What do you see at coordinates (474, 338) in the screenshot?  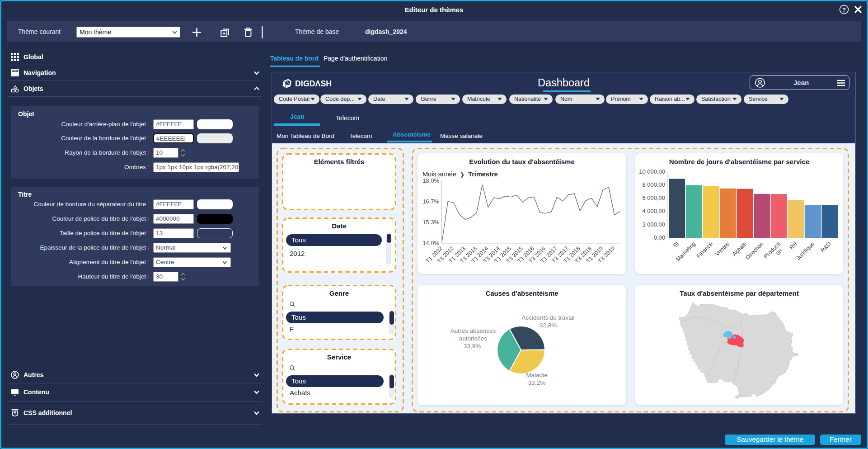 I see `svg-text: autorisées` at bounding box center [474, 338].